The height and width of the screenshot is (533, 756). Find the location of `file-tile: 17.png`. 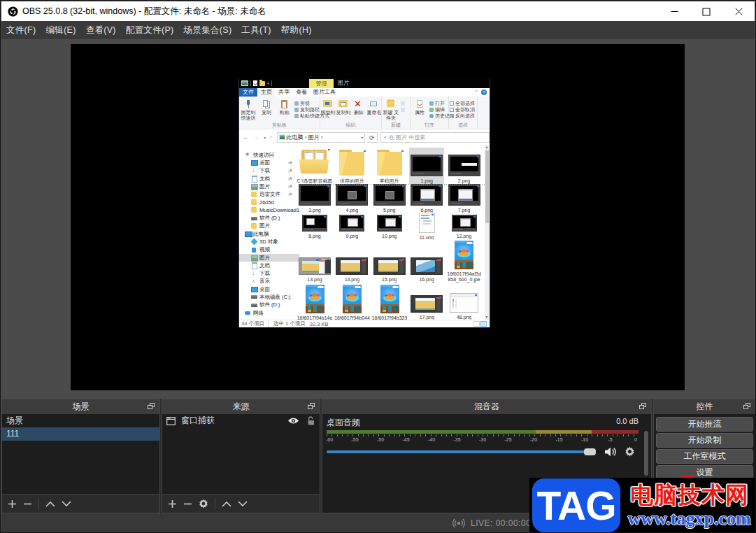

file-tile: 17.png is located at coordinates (427, 302).